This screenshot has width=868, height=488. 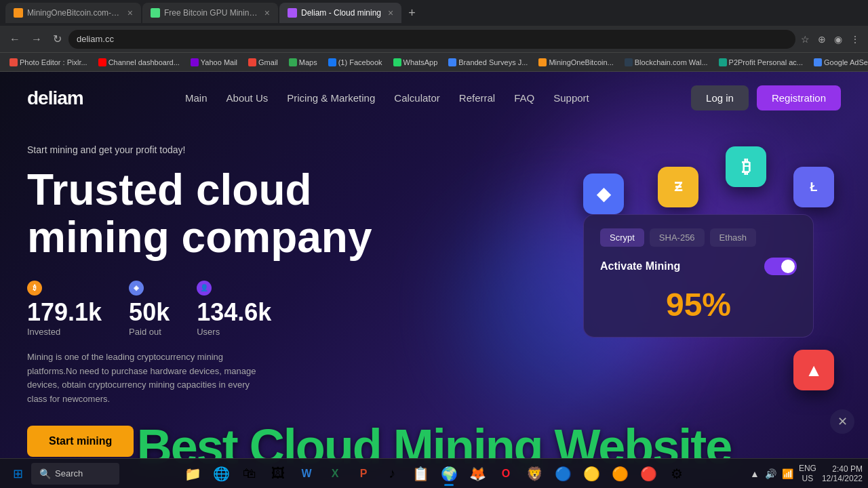 I want to click on wifi-icon: 📶, so click(x=788, y=474).